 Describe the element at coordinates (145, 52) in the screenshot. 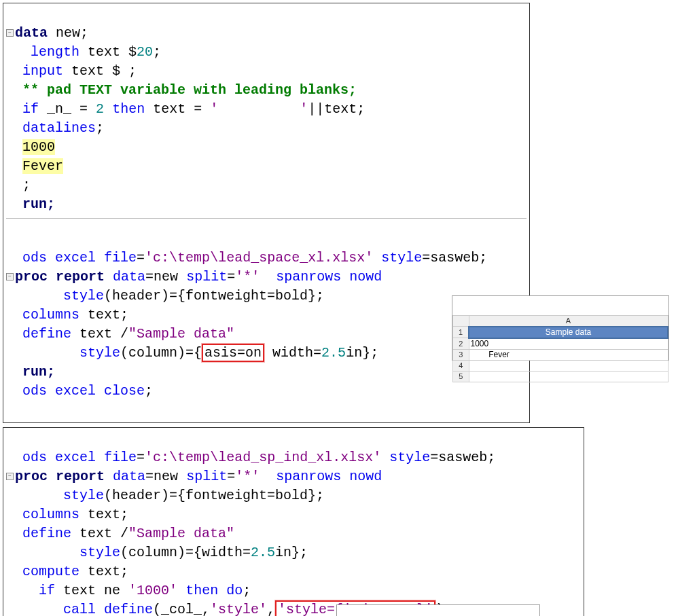

I see `num-20: 20` at that location.